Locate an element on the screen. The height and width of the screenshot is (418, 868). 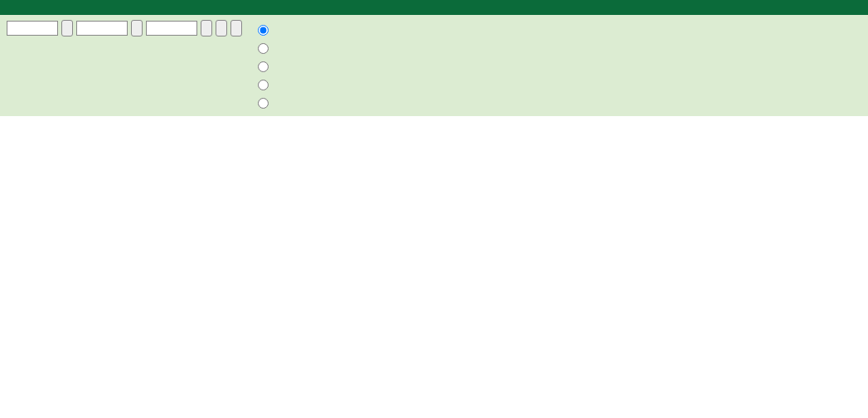
delete-button is located at coordinates (137, 28).